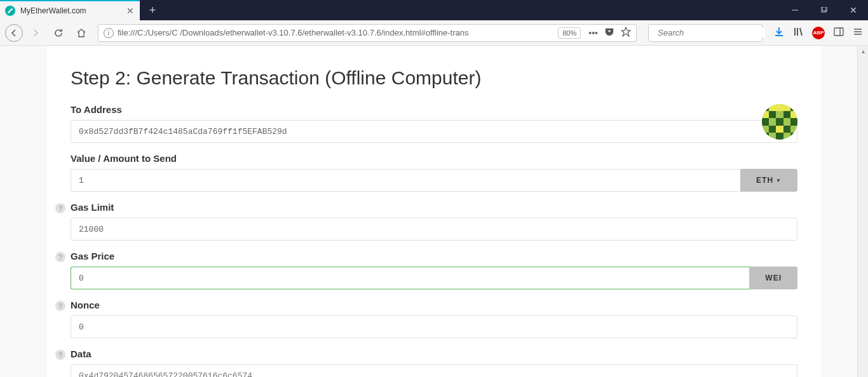  Describe the element at coordinates (130, 11) in the screenshot. I see `tab-close-button: ✕` at that location.